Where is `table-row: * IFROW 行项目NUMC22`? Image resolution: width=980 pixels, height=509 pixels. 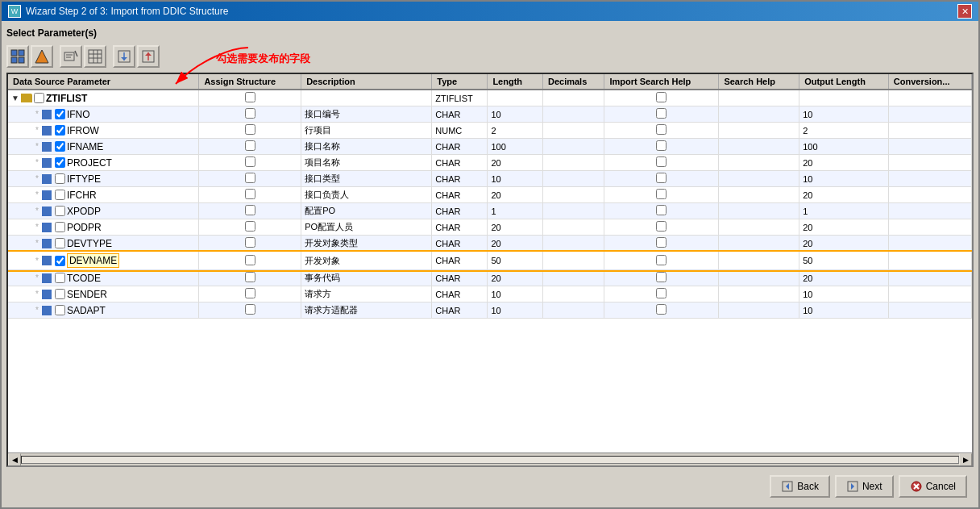 table-row: * IFROW 行项目NUMC22 is located at coordinates (490, 131).